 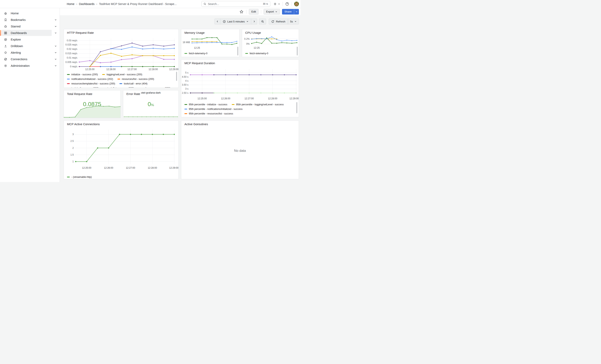 I want to click on legend-item: - (streamable-http), so click(x=80, y=177).